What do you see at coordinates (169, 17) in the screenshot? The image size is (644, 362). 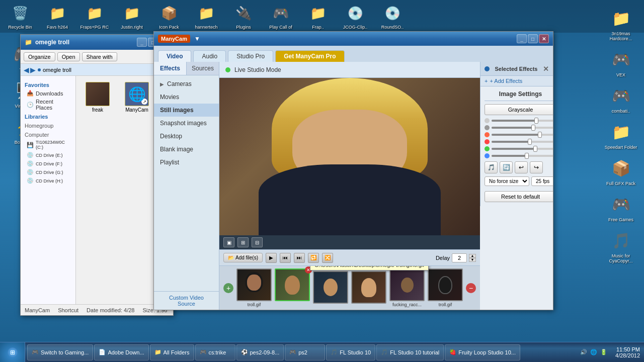 I see `desktop-icon-4: 📦 Icon Pack` at bounding box center [169, 17].